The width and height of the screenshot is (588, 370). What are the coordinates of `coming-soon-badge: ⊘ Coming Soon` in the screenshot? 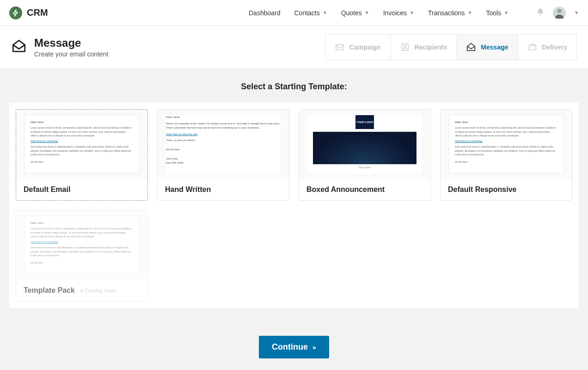 It's located at (98, 290).